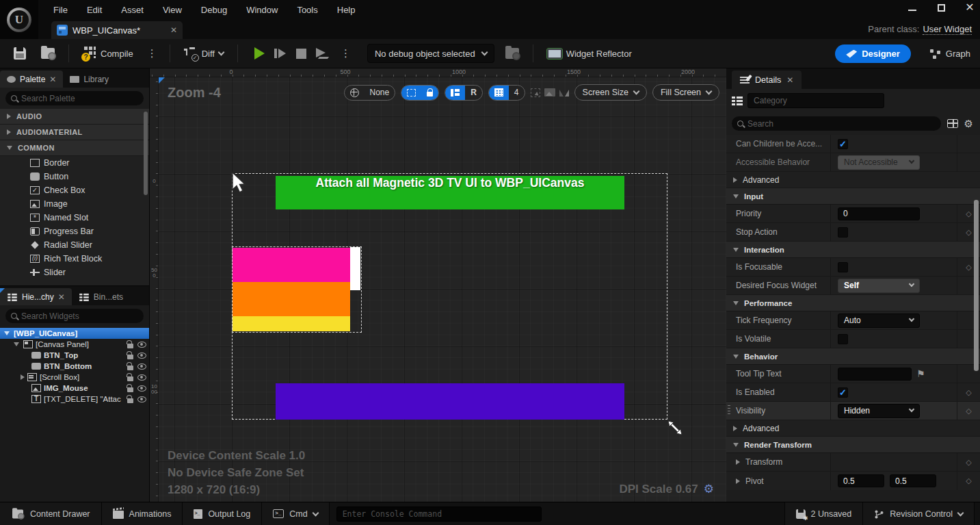 The height and width of the screenshot is (525, 980). What do you see at coordinates (79, 316) in the screenshot?
I see `hierarchy-search-input` at bounding box center [79, 316].